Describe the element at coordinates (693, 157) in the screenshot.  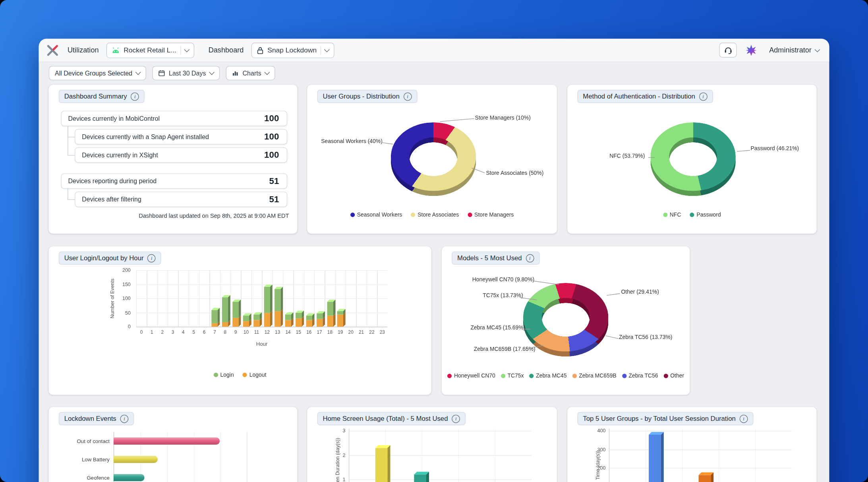
I see `auth-method-donut` at that location.